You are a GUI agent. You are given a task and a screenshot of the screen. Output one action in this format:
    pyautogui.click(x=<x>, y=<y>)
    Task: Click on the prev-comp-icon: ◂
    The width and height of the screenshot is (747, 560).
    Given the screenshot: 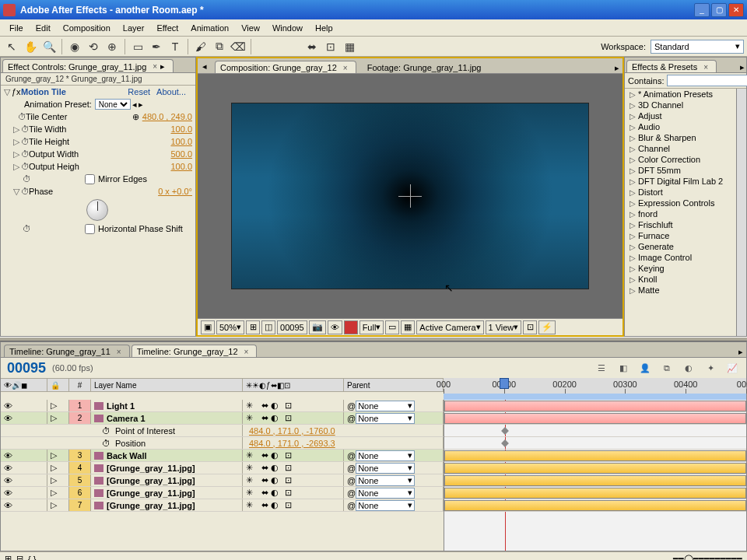 What is the action you would take?
    pyautogui.click(x=205, y=67)
    